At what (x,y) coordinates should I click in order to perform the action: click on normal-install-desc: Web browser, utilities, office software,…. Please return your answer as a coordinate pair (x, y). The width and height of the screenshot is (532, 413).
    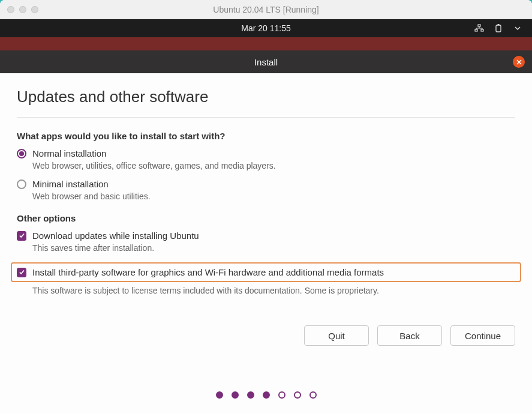
    Looking at the image, I should click on (273, 166).